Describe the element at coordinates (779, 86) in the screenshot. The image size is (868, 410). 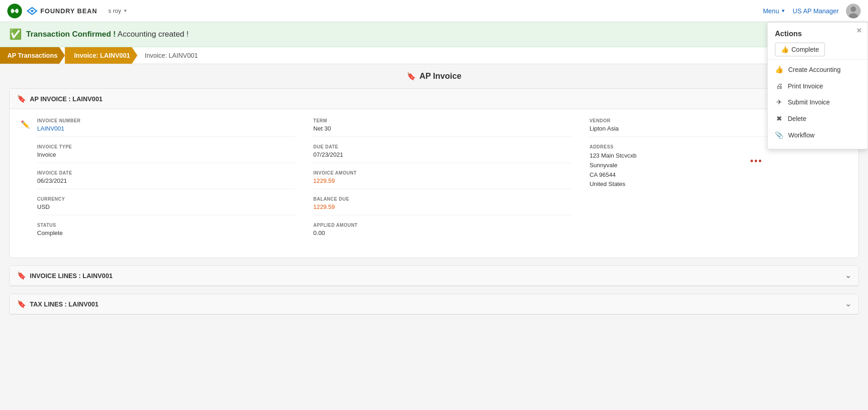
I see `print-icon: 🖨` at that location.